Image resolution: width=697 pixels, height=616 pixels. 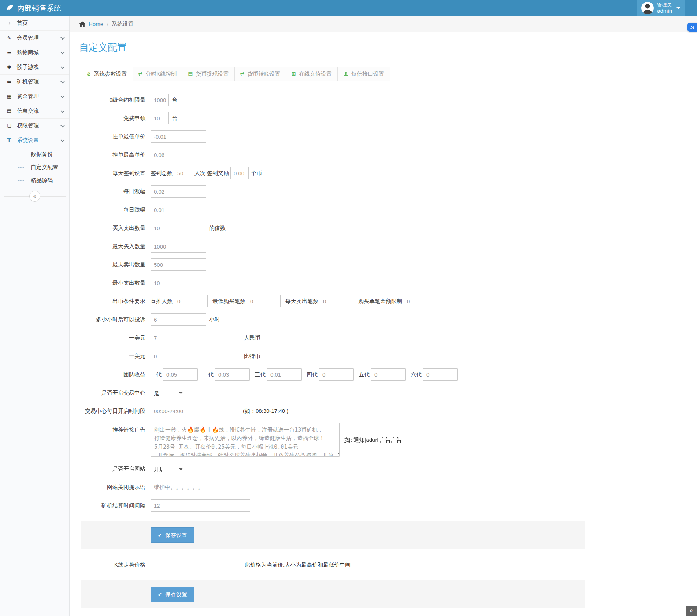 I want to click on asterisk-icon: ✱, so click(x=9, y=67).